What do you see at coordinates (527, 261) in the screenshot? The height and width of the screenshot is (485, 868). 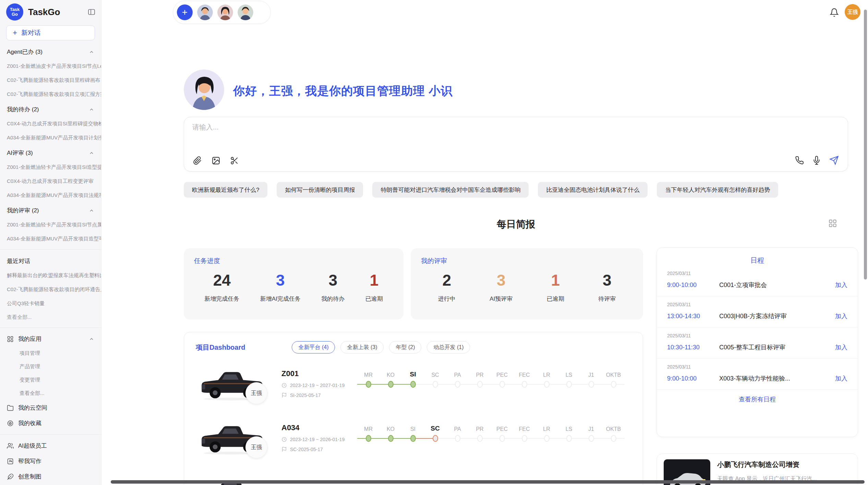 I see `my-review-title: 我的评审` at bounding box center [527, 261].